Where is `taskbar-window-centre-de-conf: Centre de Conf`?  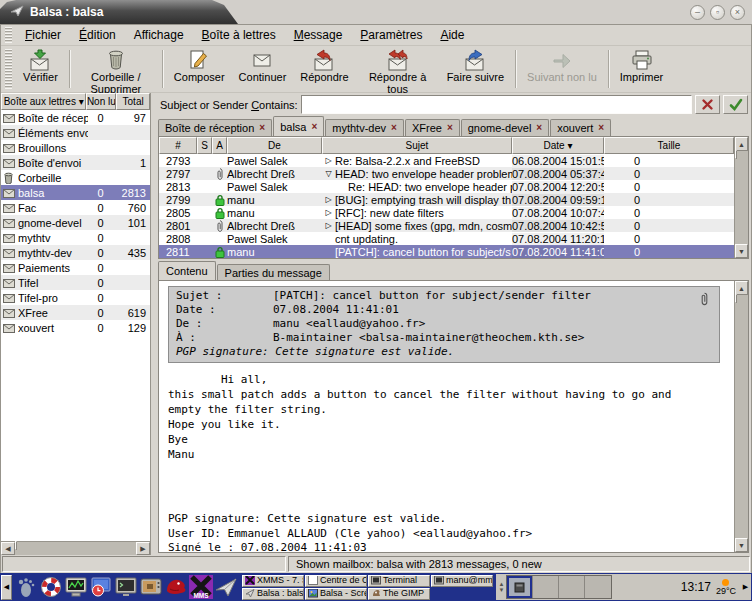 taskbar-window-centre-de-conf: Centre de Conf is located at coordinates (336, 581).